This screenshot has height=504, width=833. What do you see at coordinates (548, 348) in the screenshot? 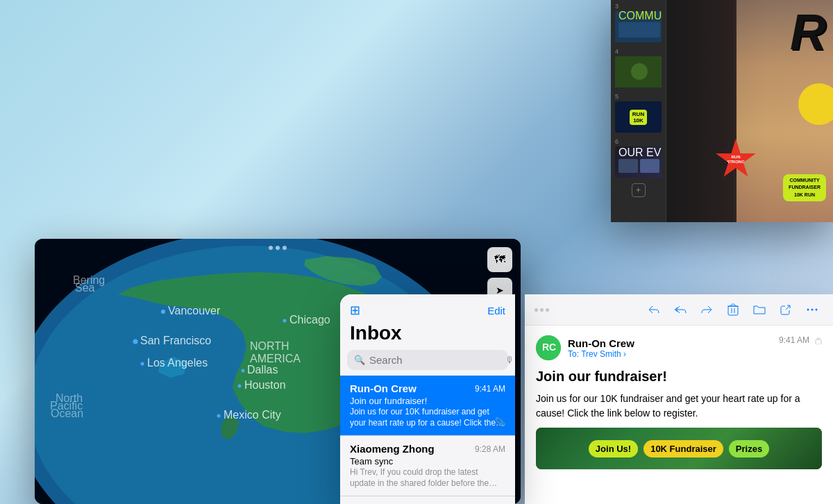
I see `sender-avatar: RC` at bounding box center [548, 348].